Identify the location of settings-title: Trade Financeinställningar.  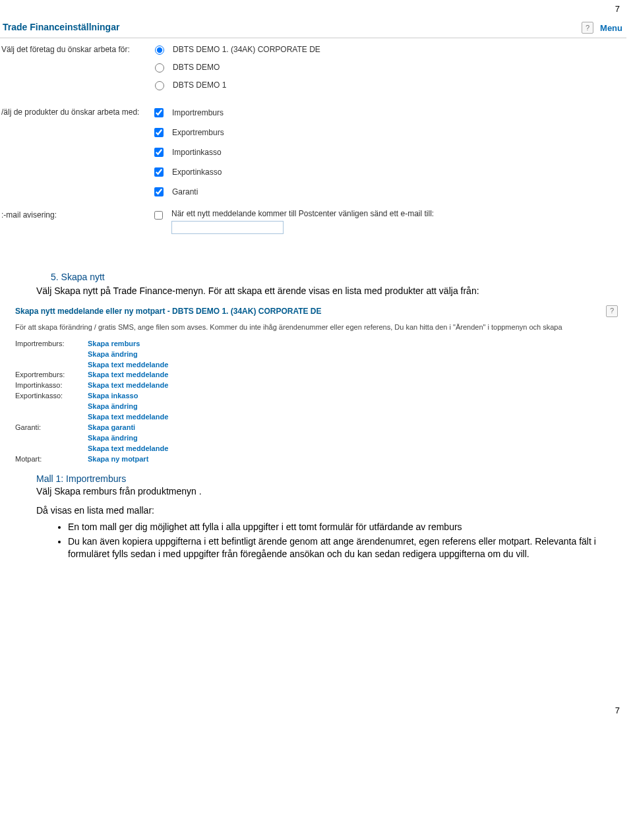
(59, 28).